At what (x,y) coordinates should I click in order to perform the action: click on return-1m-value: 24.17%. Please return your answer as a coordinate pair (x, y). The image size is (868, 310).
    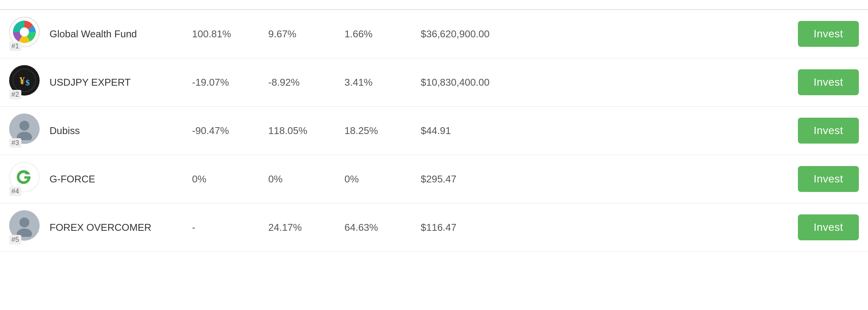
    Looking at the image, I should click on (306, 228).